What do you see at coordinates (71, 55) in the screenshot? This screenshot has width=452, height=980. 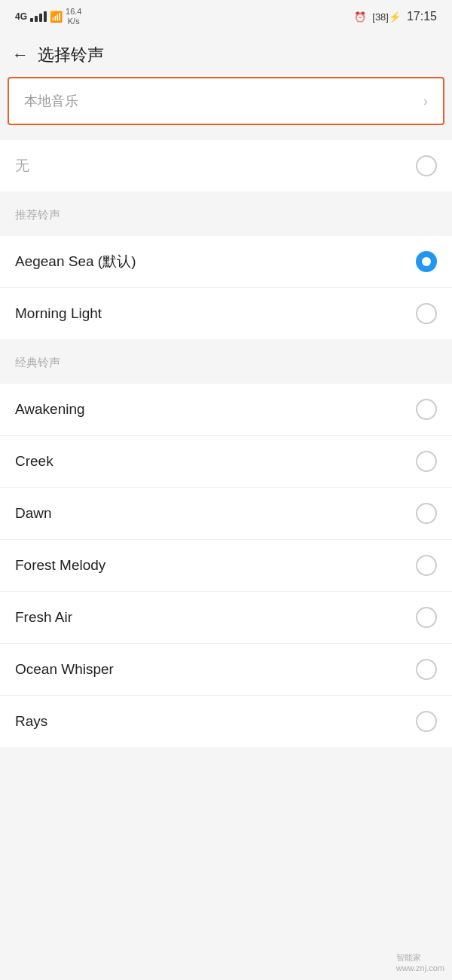 I see `page-title: 选择铃声` at bounding box center [71, 55].